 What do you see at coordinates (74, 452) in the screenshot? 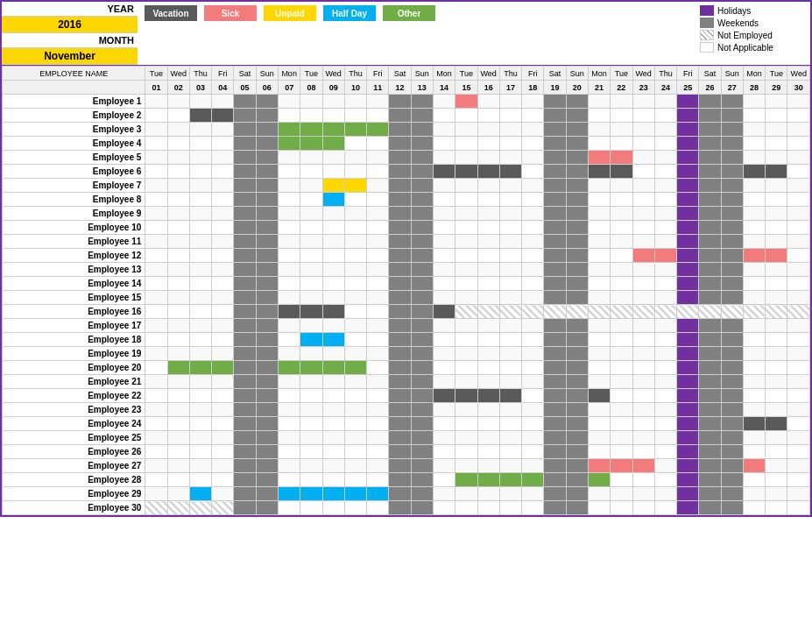
I see `employee-name-cell: Employee 26` at bounding box center [74, 452].